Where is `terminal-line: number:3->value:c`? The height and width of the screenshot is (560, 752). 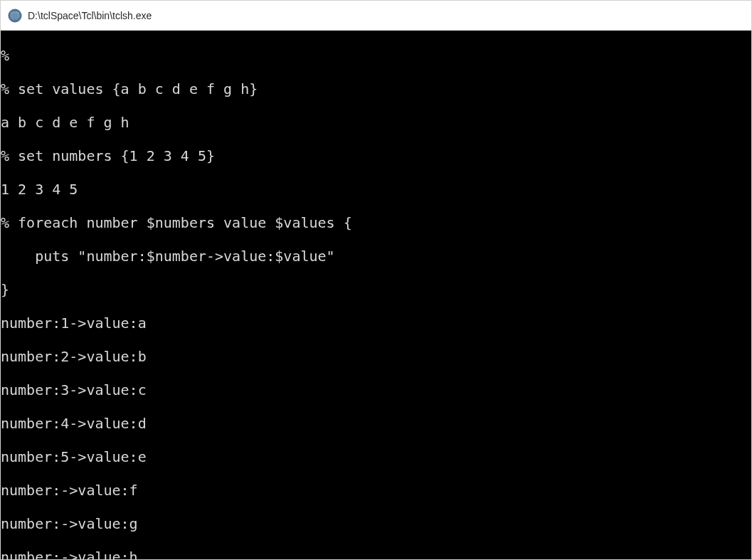 terminal-line: number:3->value:c is located at coordinates (376, 391).